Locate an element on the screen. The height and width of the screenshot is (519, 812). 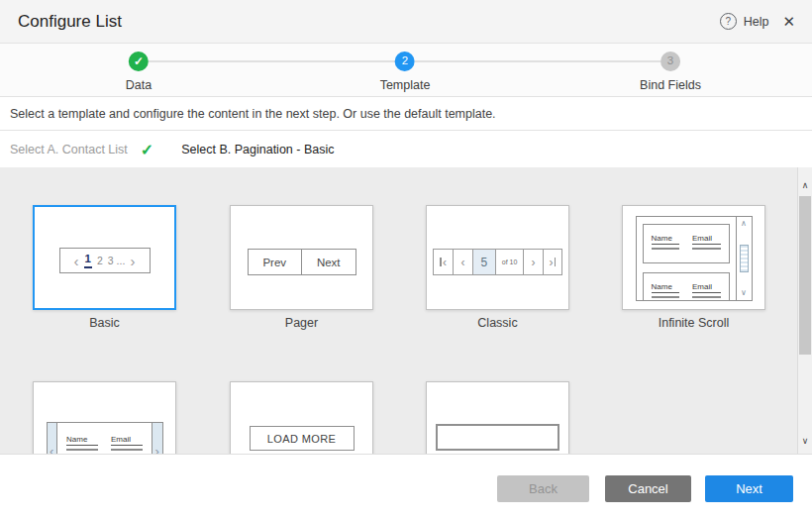
template-card-basic: ‹ 1 2 3 ... › is located at coordinates (105, 258).